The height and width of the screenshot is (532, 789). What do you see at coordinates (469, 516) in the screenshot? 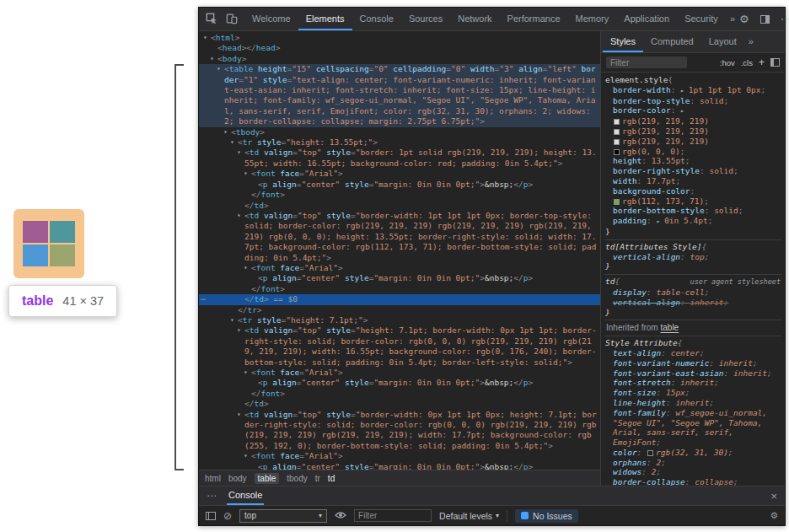
I see `log-levels-select: Default levels ▾` at bounding box center [469, 516].